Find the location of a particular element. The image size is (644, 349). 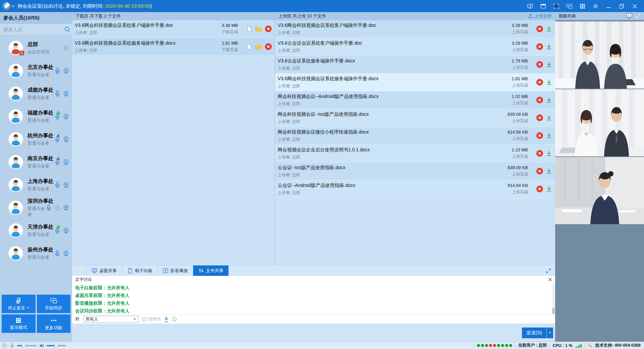

participant-row: 北京办事处 普通与会者 is located at coordinates (36, 71).